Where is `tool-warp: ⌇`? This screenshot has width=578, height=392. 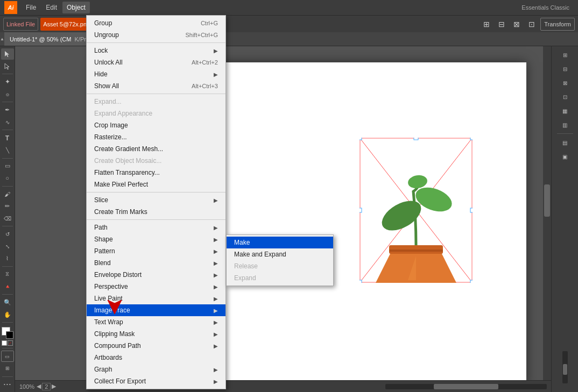 tool-warp: ⌇ is located at coordinates (8, 259).